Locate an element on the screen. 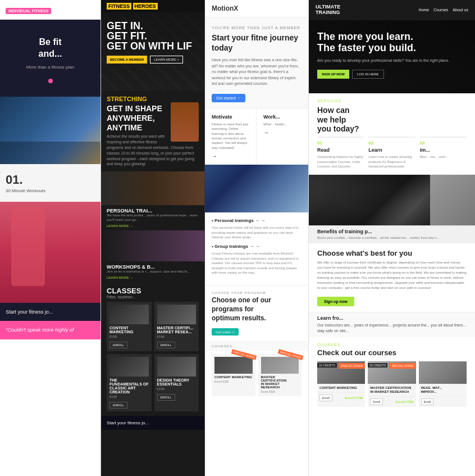 The height and width of the screenshot is (476, 475). col4-service-num-2: 02 is located at coordinates (392, 143).